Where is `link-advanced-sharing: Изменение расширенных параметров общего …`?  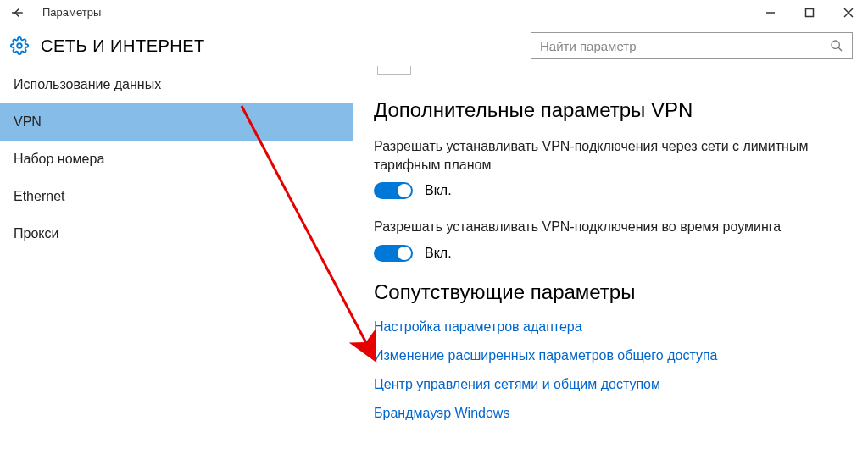
link-advanced-sharing: Изменение расширенных параметров общего … is located at coordinates (610, 356).